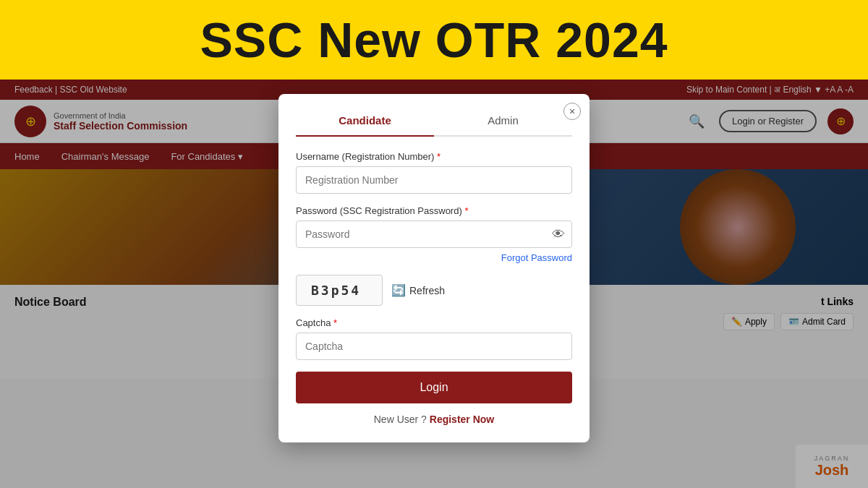  Describe the element at coordinates (434, 291) in the screenshot. I see `captcha-row: B3p54 🔄 Refresh` at that location.